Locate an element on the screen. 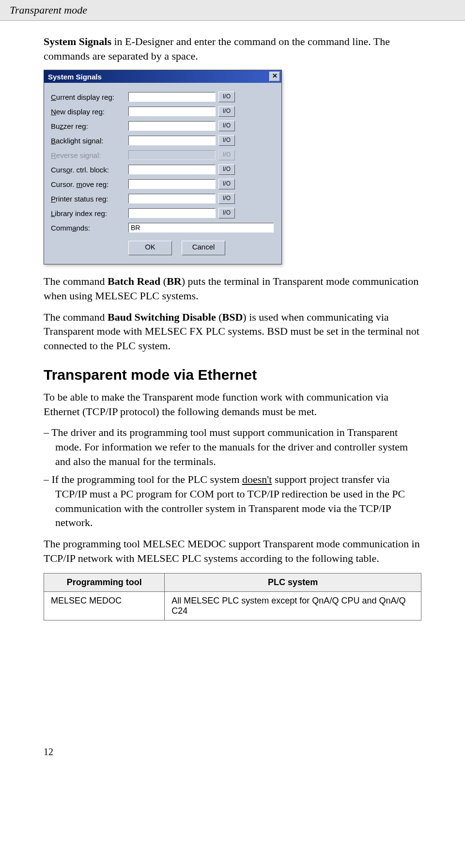  row-cursor-move-reg: Cursor. move reg: I/O is located at coordinates (163, 184).